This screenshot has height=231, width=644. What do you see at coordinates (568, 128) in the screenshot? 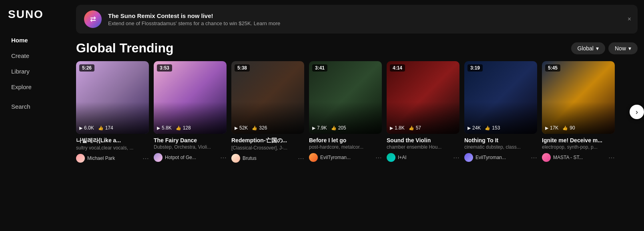
I see `card-likes: 👍 90` at bounding box center [568, 128].